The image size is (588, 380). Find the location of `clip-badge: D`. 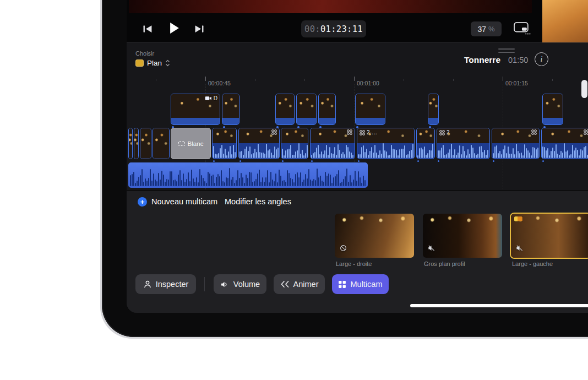

clip-badge: D is located at coordinates (211, 98).